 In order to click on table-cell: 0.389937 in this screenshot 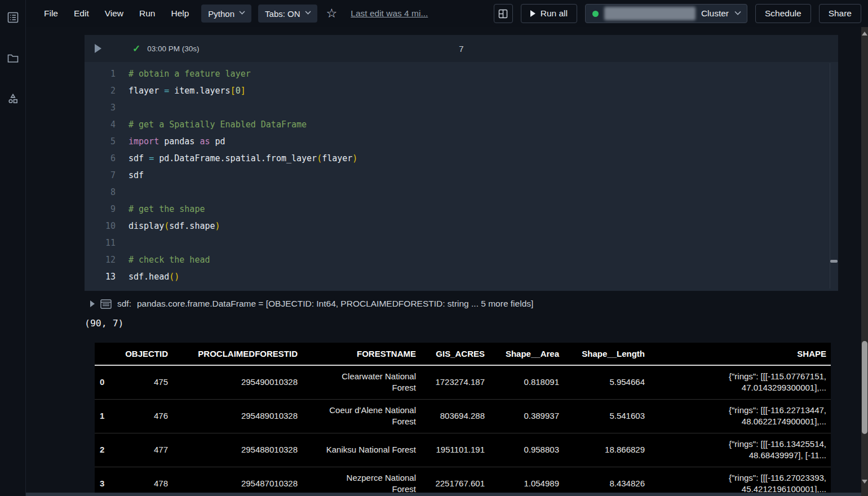, I will do `click(523, 416)`.